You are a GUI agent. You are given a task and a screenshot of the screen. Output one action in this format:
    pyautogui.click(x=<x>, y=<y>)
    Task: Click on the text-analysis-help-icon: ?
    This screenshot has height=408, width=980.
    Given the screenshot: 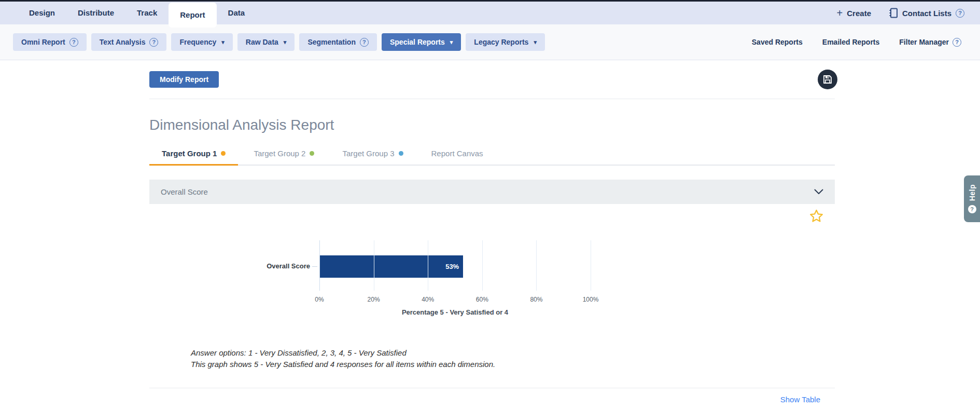 What is the action you would take?
    pyautogui.click(x=153, y=43)
    